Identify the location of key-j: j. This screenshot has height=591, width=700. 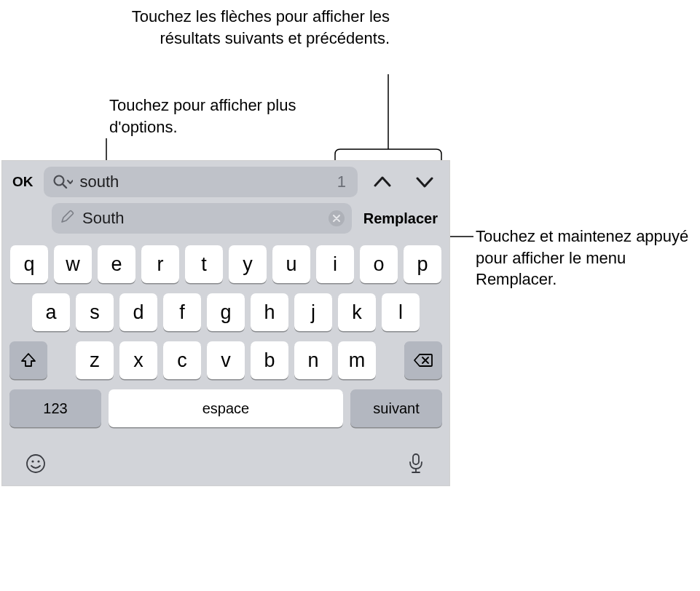
(313, 312).